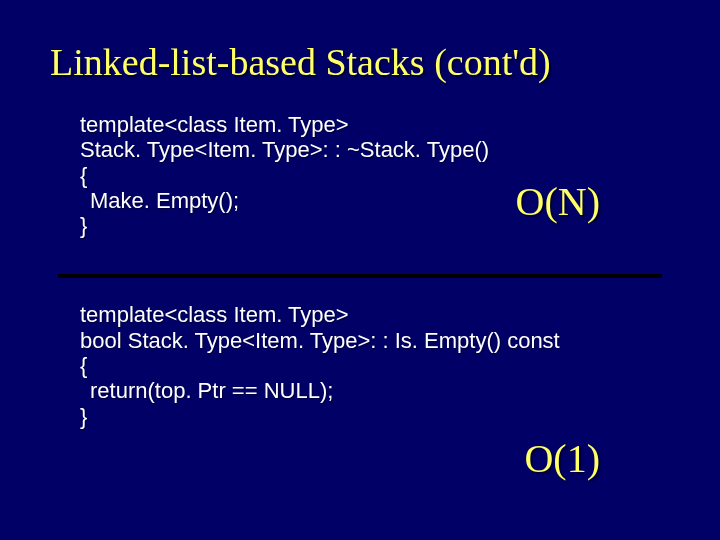 This screenshot has height=540, width=720. What do you see at coordinates (400, 200) in the screenshot?
I see `code-line: Make. Empty();` at bounding box center [400, 200].